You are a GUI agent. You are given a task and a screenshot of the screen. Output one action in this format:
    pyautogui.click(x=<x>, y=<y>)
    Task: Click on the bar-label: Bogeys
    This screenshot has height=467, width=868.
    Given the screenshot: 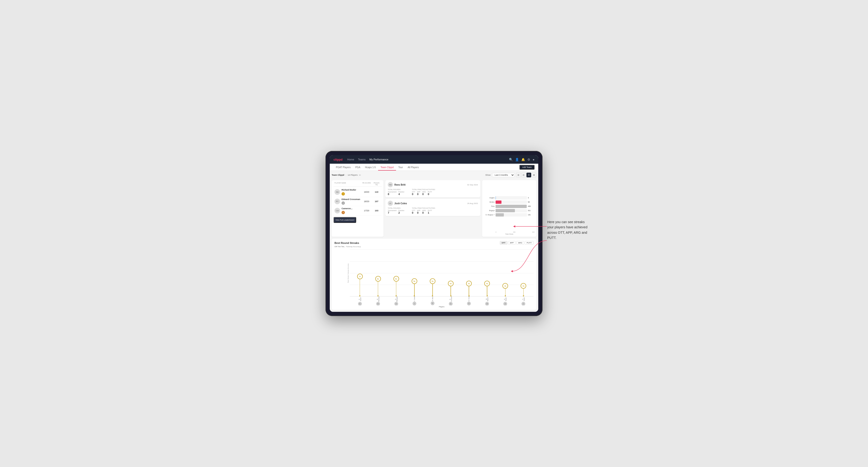 What is the action you would take?
    pyautogui.click(x=489, y=210)
    